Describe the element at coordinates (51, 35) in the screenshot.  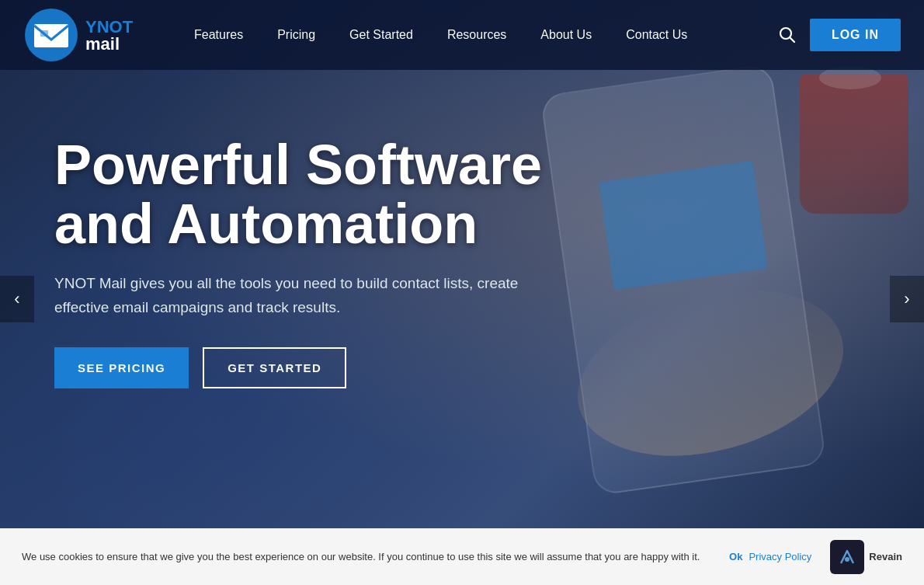
I see `logo-icon` at that location.